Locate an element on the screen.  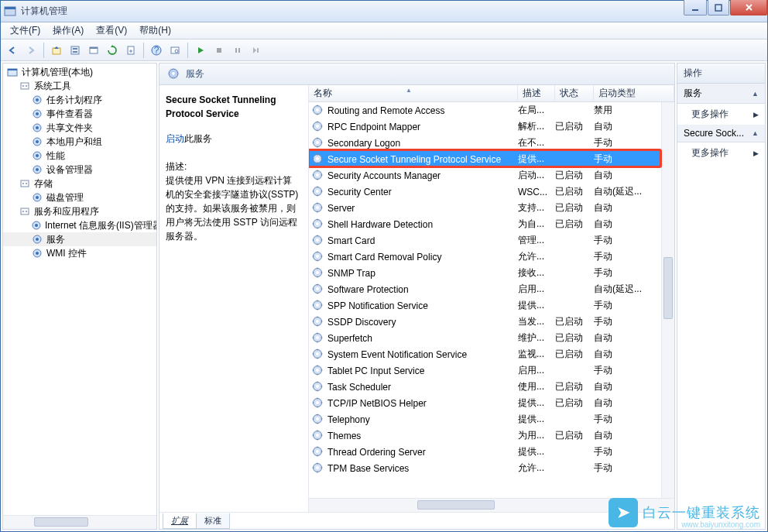
service-row: Tablet PC Input Service启用...手动 is located at coordinates (492, 370).